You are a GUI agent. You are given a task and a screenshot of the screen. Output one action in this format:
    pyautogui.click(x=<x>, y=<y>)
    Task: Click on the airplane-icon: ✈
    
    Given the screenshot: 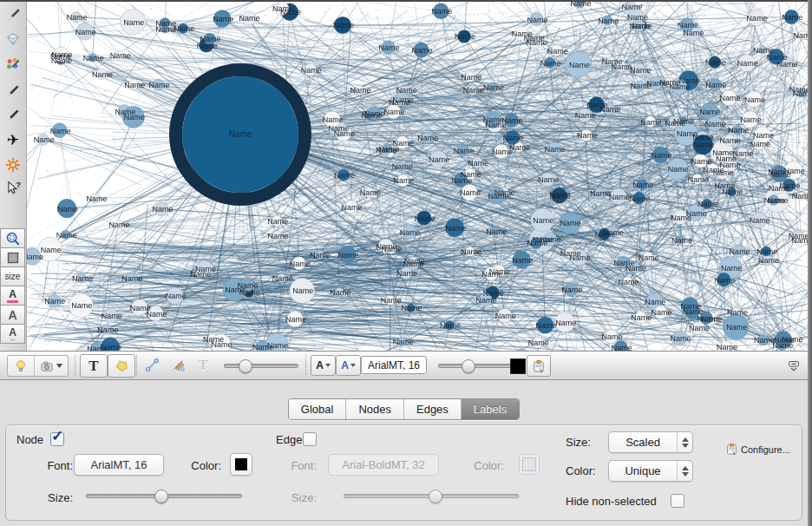 What is the action you would take?
    pyautogui.click(x=13, y=141)
    